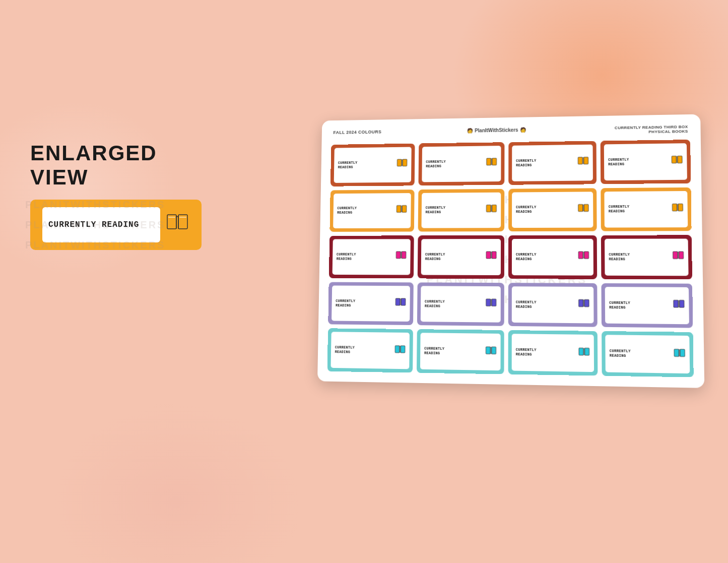 The width and height of the screenshot is (728, 563). Describe the element at coordinates (584, 305) in the screenshot. I see `book-icon-r4c3` at that location.